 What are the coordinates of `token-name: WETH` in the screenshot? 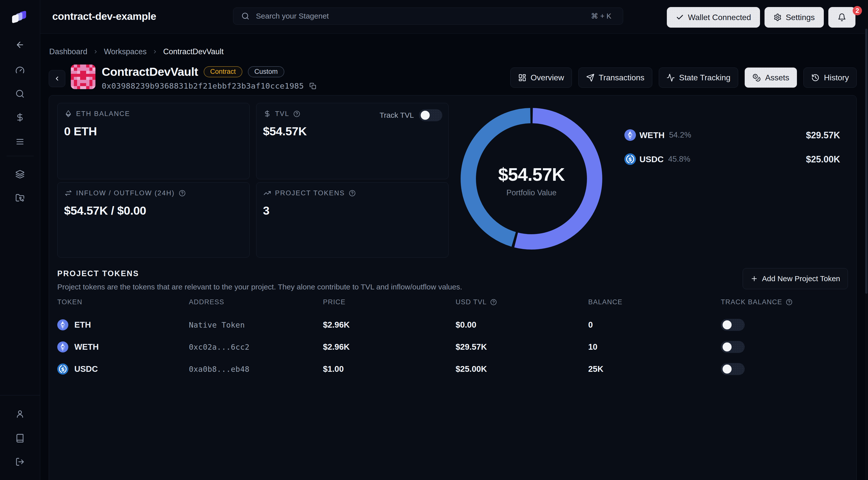 It's located at (87, 347).